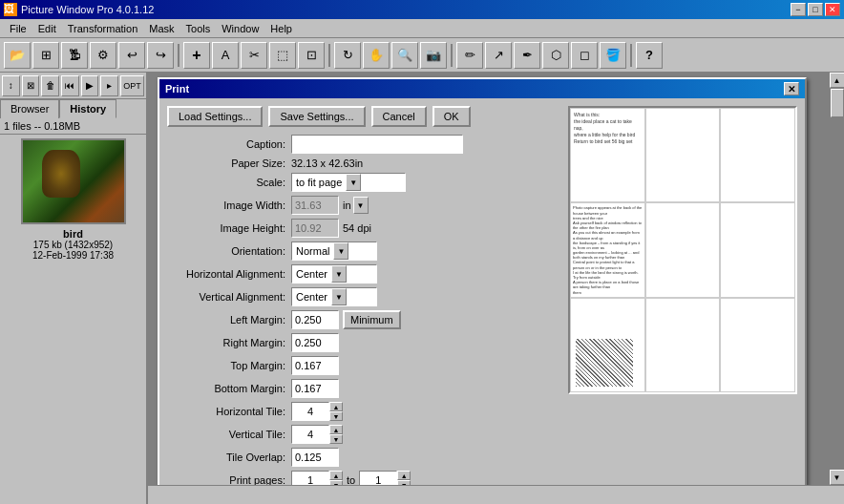  Describe the element at coordinates (241, 29) in the screenshot. I see `menu-window: Window` at that location.